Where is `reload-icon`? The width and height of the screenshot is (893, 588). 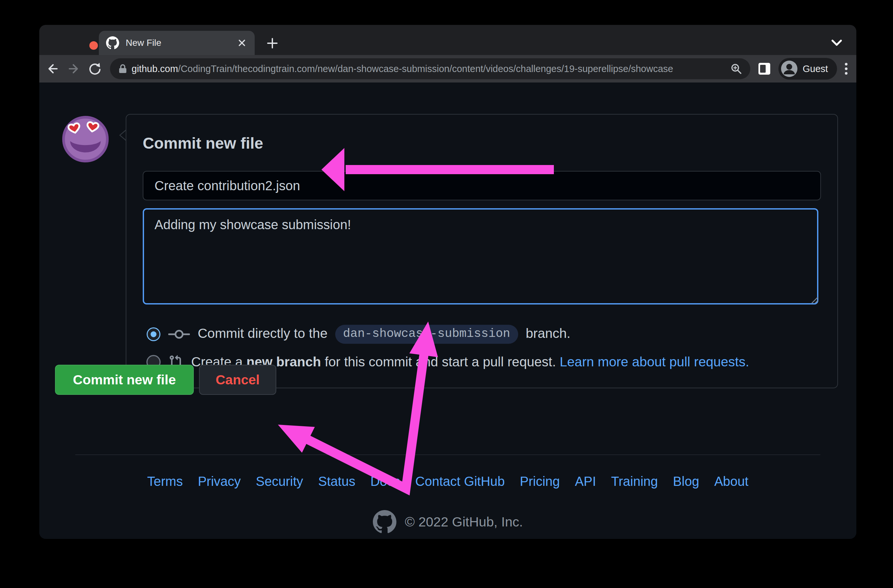
reload-icon is located at coordinates (95, 69).